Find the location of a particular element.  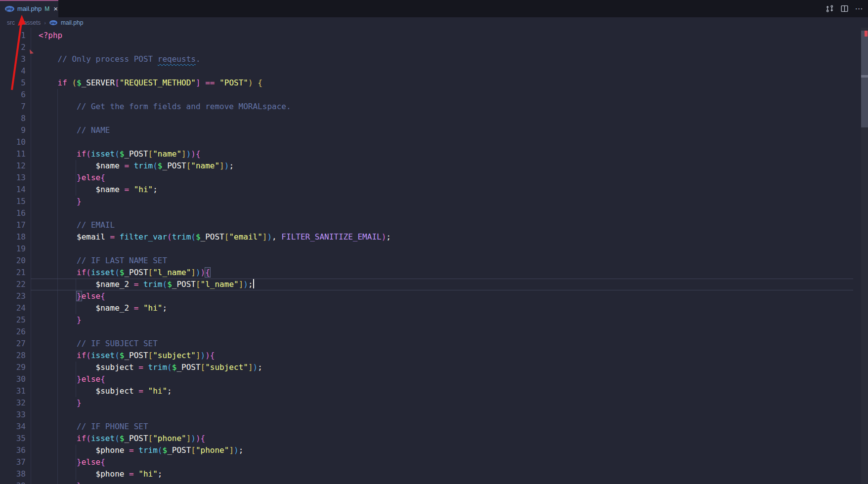

line-number: 39 is located at coordinates (13, 482).